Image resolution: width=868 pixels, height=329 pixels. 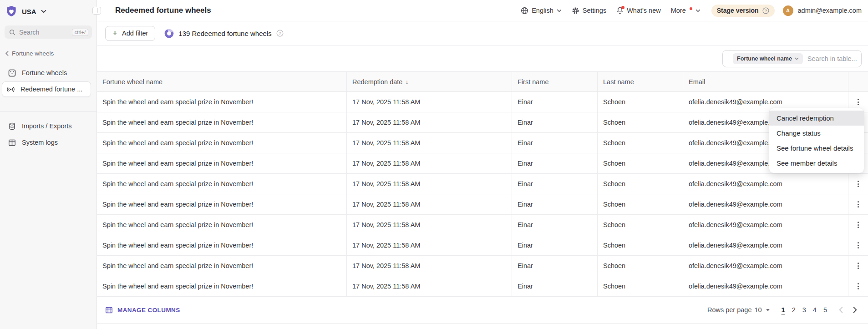 What do you see at coordinates (149, 310) in the screenshot?
I see `manage-columns-label: MANAGE COLUMNS` at bounding box center [149, 310].